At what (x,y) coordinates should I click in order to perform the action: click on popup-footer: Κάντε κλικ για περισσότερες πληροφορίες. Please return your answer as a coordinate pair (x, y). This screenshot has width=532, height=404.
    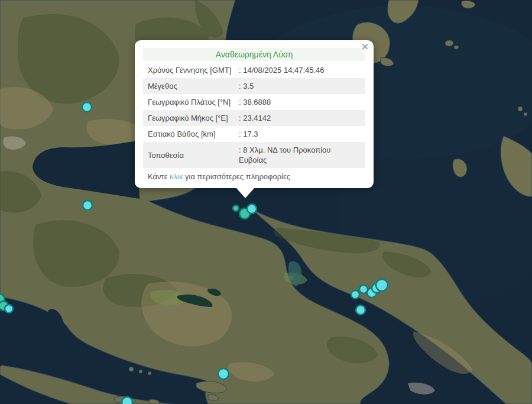
    Looking at the image, I should click on (254, 175).